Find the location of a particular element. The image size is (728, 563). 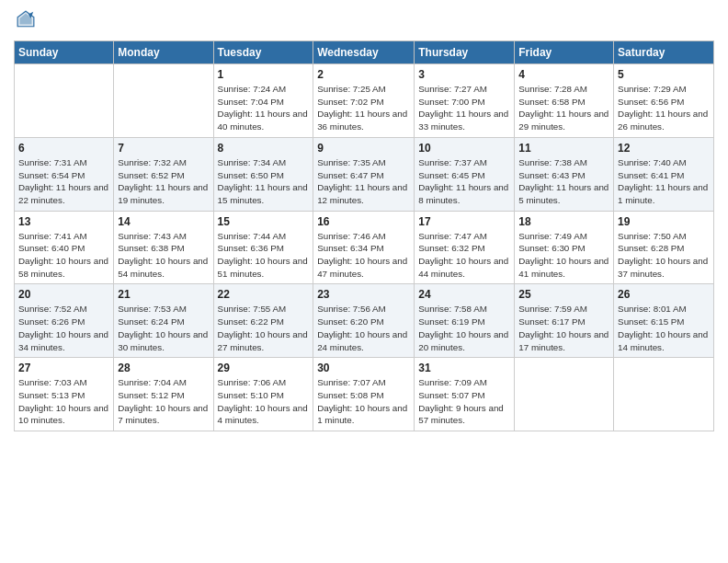

day-info: Sunrise: 7:49 AMSunset: 6:30 PMDaylight:… is located at coordinates (564, 256).